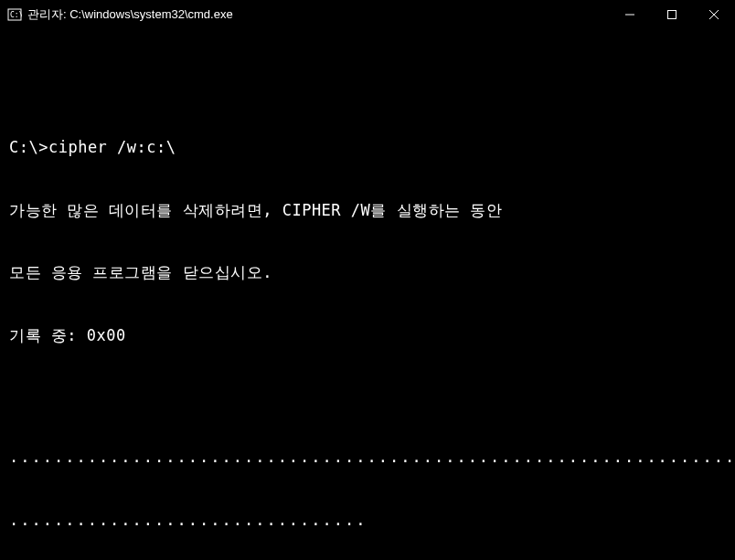 This screenshot has width=735, height=560. Describe the element at coordinates (672, 15) in the screenshot. I see `maximize-button` at that location.